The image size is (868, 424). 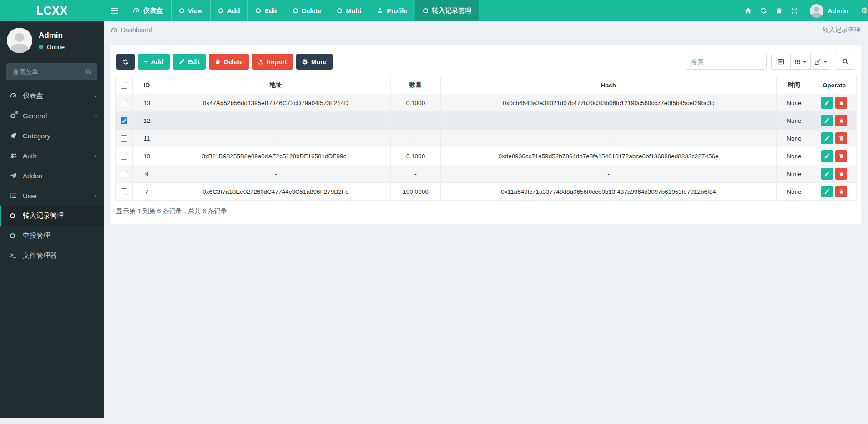 What do you see at coordinates (486, 138) in the screenshot?
I see `table-row: 11 - - - None` at bounding box center [486, 138].